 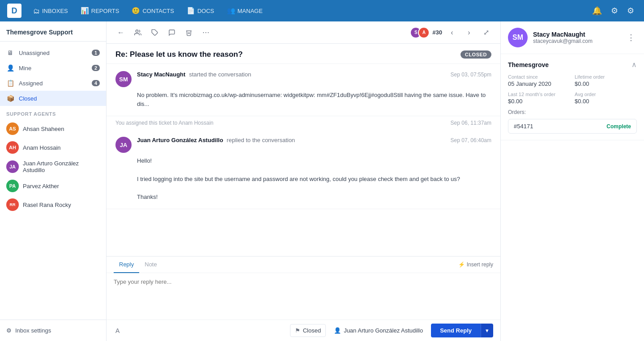 What do you see at coordinates (469, 33) in the screenshot?
I see `next-conv-button: ›` at bounding box center [469, 33].